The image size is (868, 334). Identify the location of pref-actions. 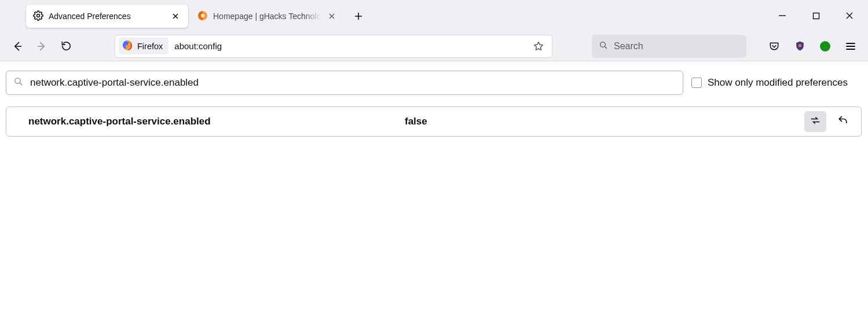
(831, 122).